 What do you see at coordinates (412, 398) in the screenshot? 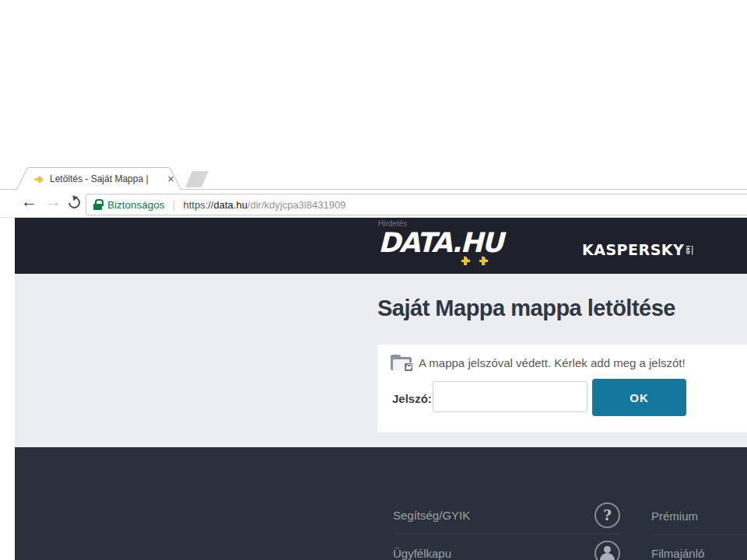
I see `password-label: Jelszó:` at bounding box center [412, 398].